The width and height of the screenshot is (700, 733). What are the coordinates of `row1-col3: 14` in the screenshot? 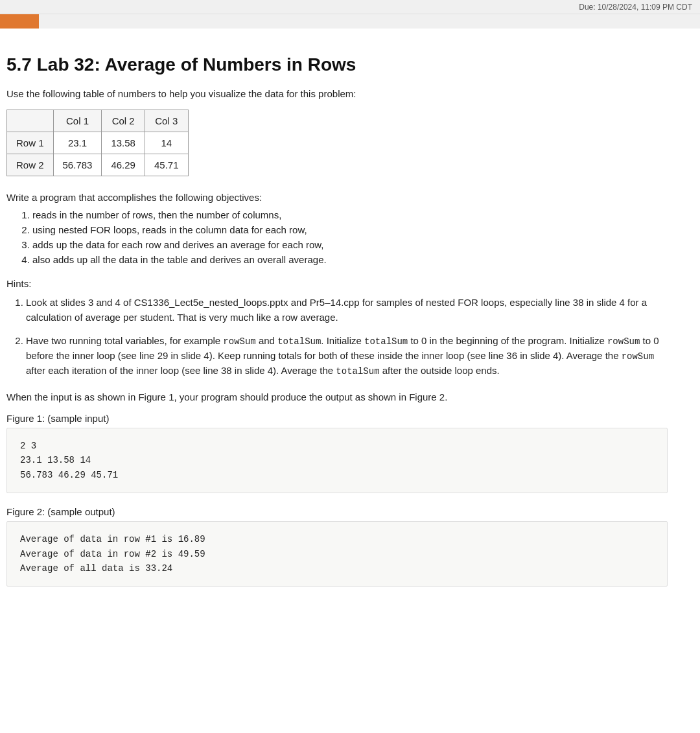 It's located at (166, 143).